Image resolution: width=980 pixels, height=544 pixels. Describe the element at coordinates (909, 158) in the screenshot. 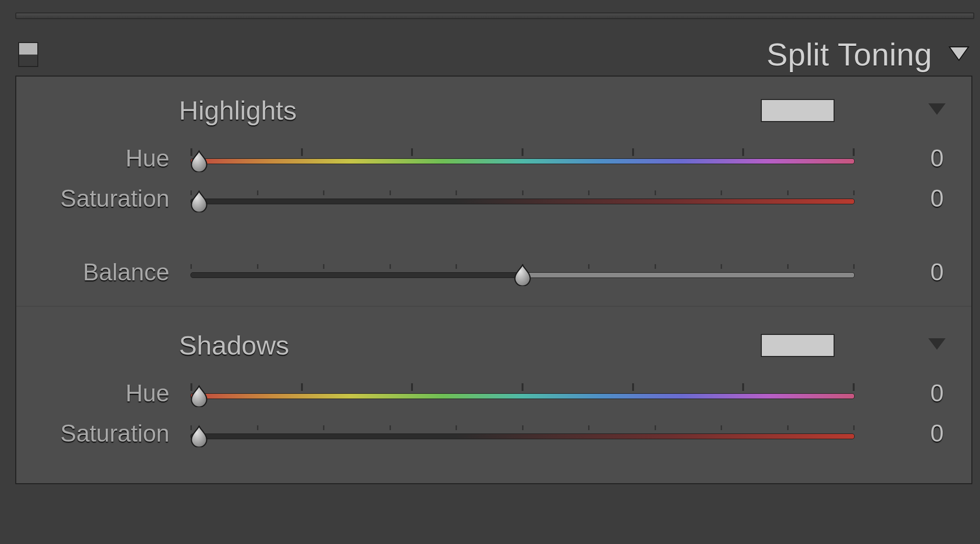

I see `highlights-hue-value: 0` at that location.